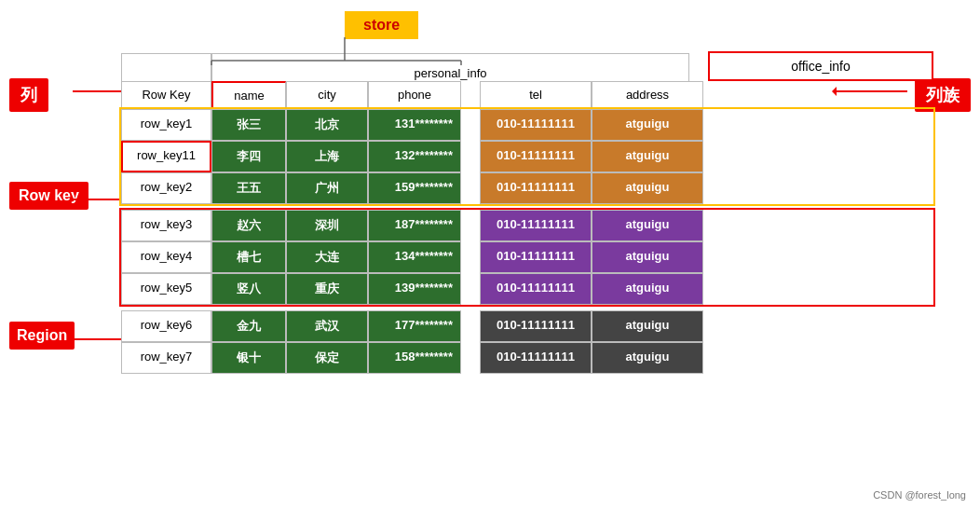 The height and width of the screenshot is (508, 980). I want to click on cell-tel-7: 010-11111111, so click(536, 358).